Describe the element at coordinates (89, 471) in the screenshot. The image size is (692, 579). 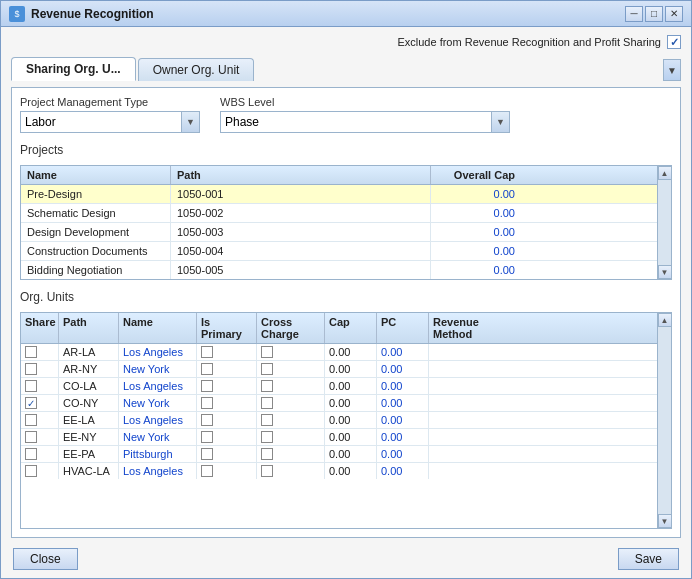
I see `org-path-8: HVAC-LA` at that location.